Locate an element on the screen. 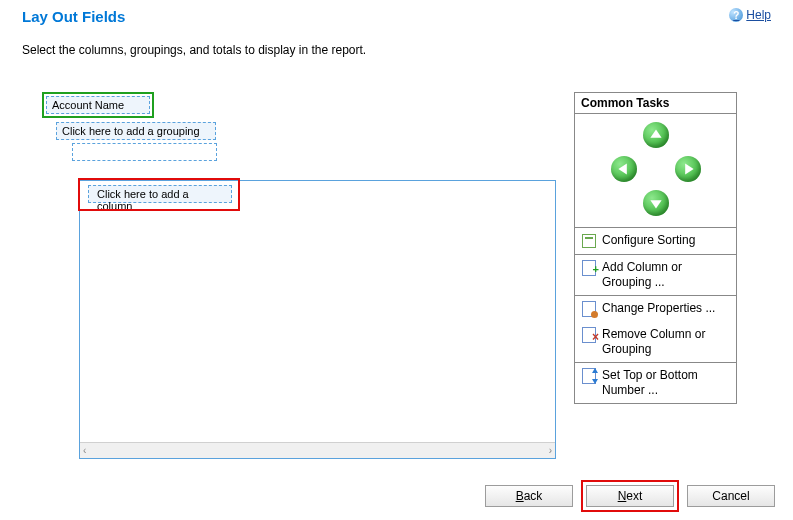 The height and width of the screenshot is (520, 793). move-right-button is located at coordinates (688, 169).